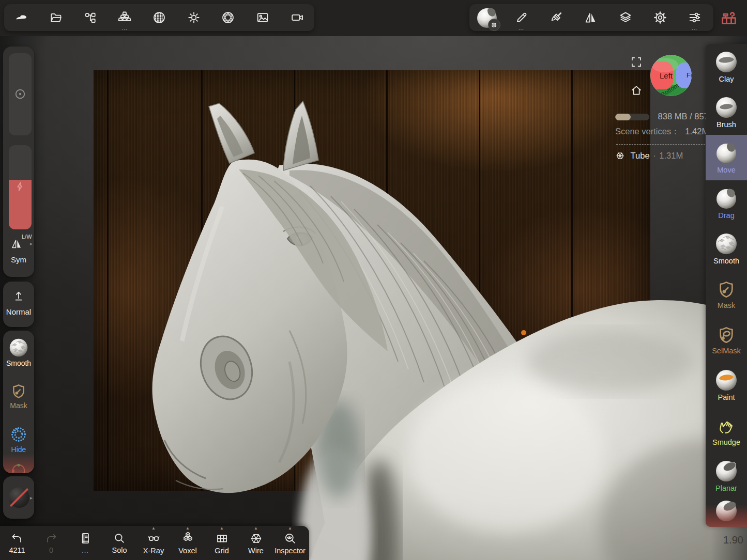 The width and height of the screenshot is (747, 560). Describe the element at coordinates (256, 543) in the screenshot. I see `toggle-wire: ▲ Wire` at that location.